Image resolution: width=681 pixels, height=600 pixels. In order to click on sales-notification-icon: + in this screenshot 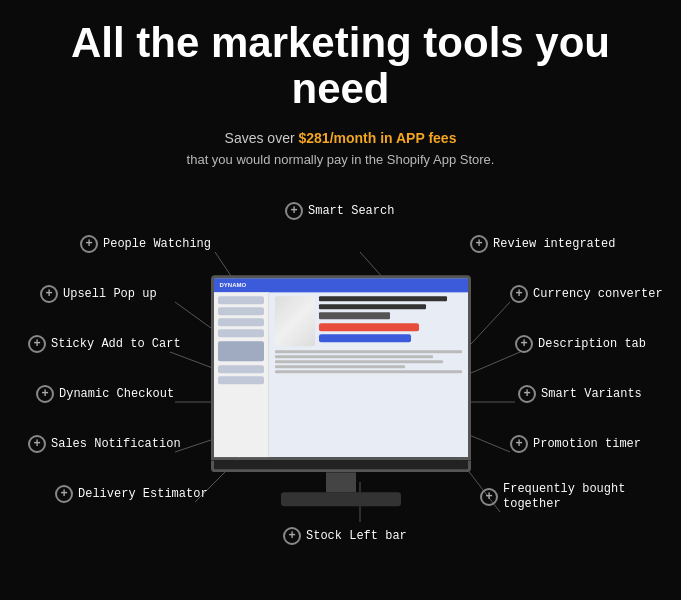, I will do `click(37, 444)`.